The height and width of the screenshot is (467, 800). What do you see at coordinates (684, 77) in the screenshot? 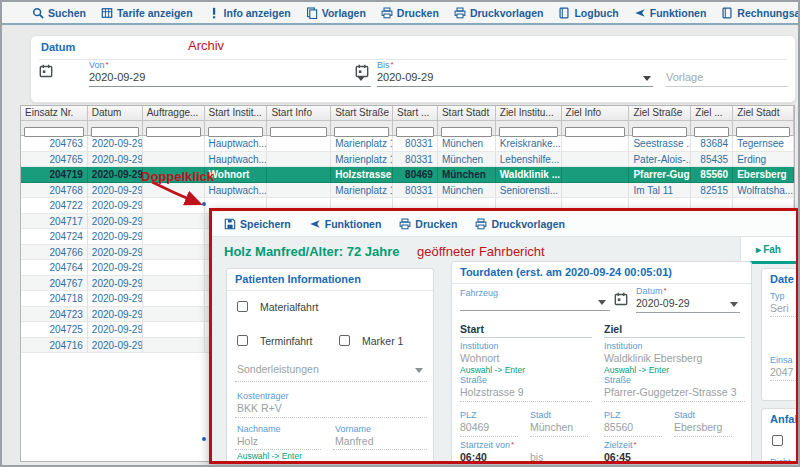
I see `vorlage-input: Vorlage` at bounding box center [684, 77].